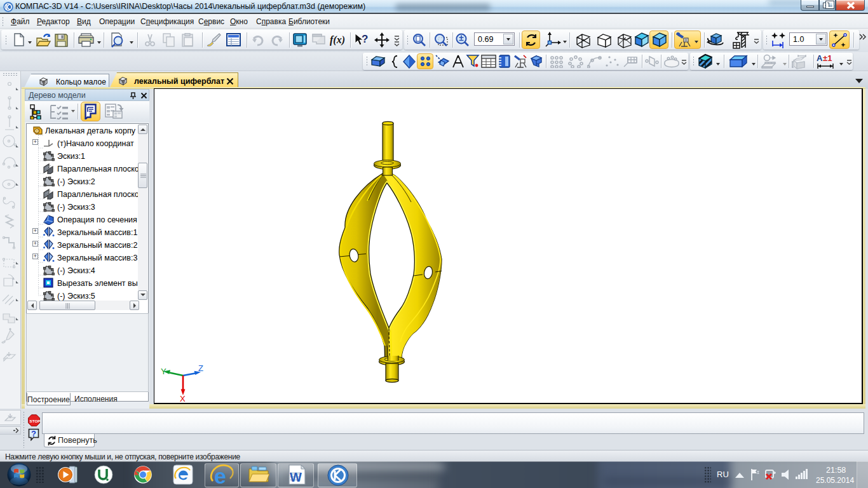  What do you see at coordinates (201, 369) in the screenshot?
I see `svg-text: Z` at bounding box center [201, 369].